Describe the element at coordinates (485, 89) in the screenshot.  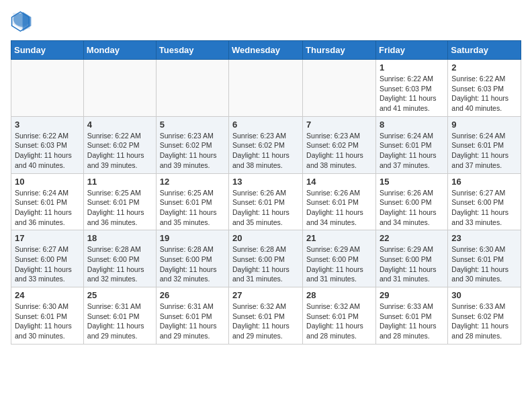
I see `calendar-cell: 2Sunrise: 6:22 AM Sunset: 6:03 PM Daylig…` at that location.